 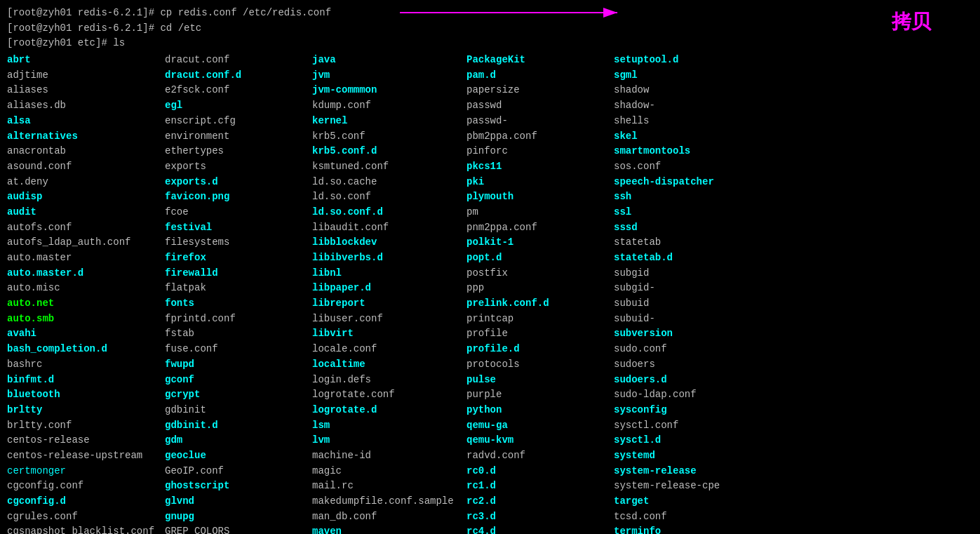 I want to click on list-item: enscript.cfg, so click(x=239, y=121).